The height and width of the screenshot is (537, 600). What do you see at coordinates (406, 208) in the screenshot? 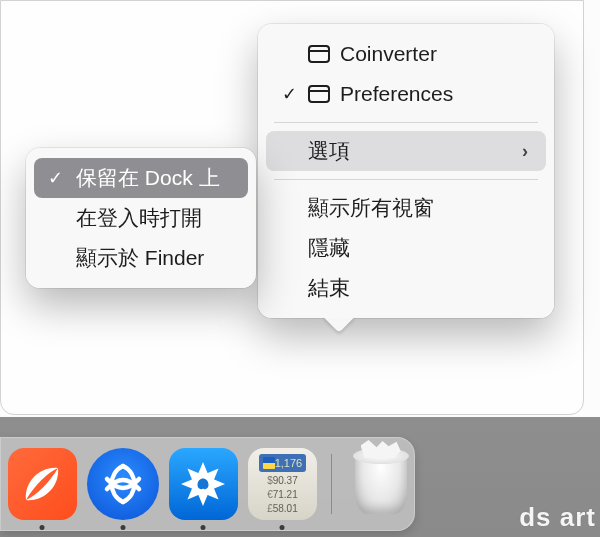
I see `menu-show-all-windows: 顯示所有視窗` at bounding box center [406, 208].